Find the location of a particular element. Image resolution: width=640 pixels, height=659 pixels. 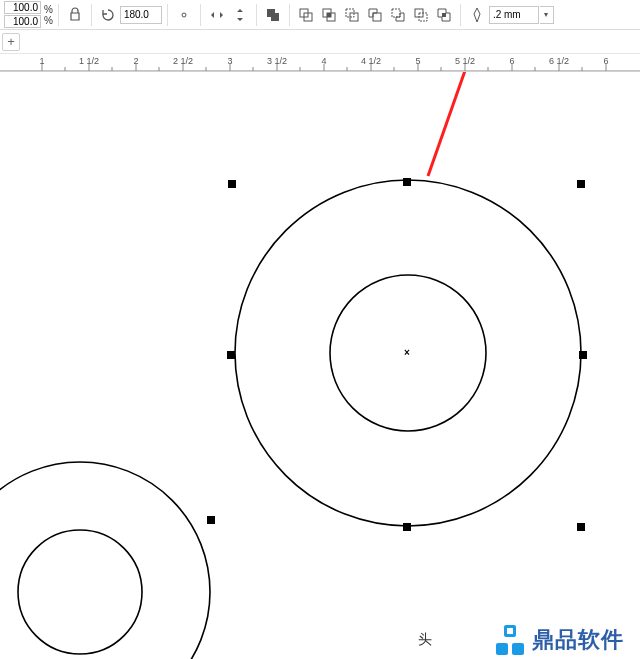

lock-ratio-icon is located at coordinates (75, 15).